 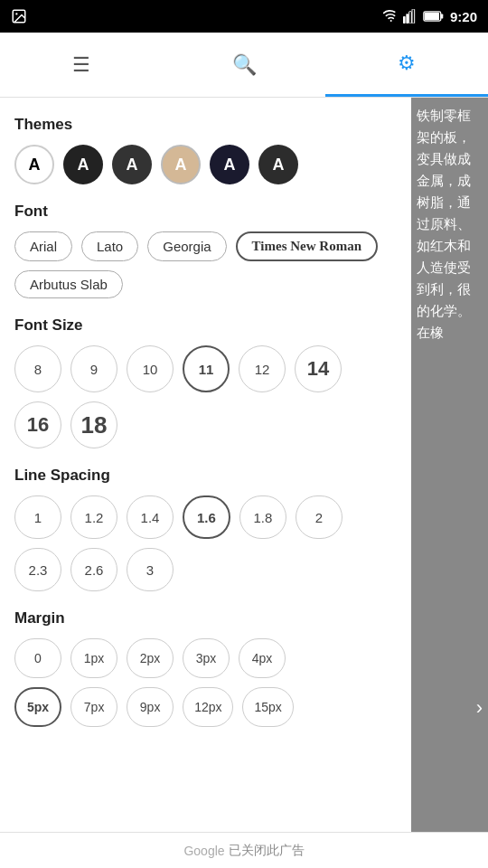 I want to click on battery-icon, so click(x=434, y=16).